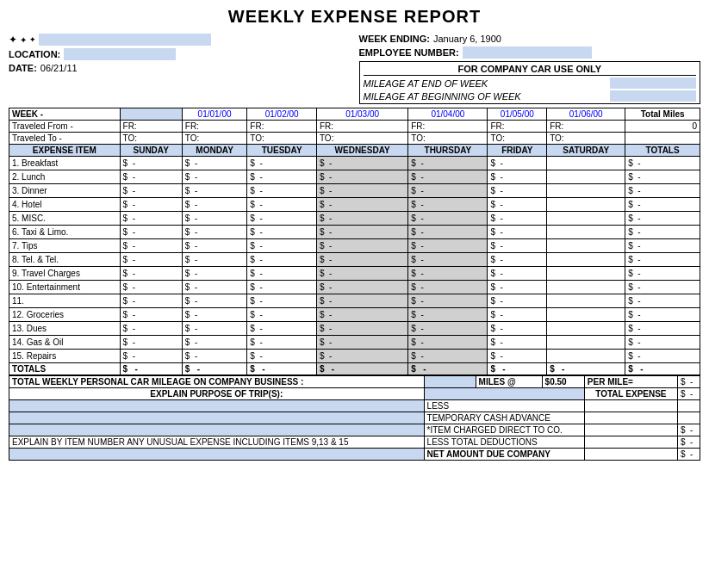 The height and width of the screenshot is (588, 709). I want to click on expense-day-2-row-6: $ -, so click(283, 246).